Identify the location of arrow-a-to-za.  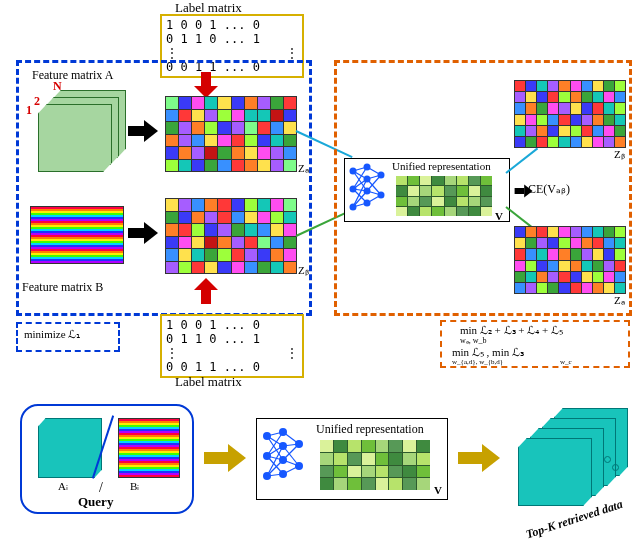
(142, 131).